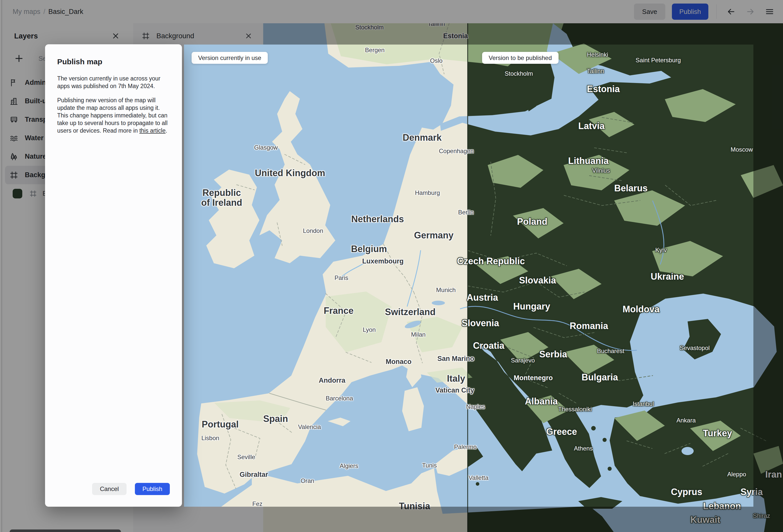  What do you see at coordinates (533, 378) in the screenshot?
I see `map-label-montenegro: Montenegro` at bounding box center [533, 378].